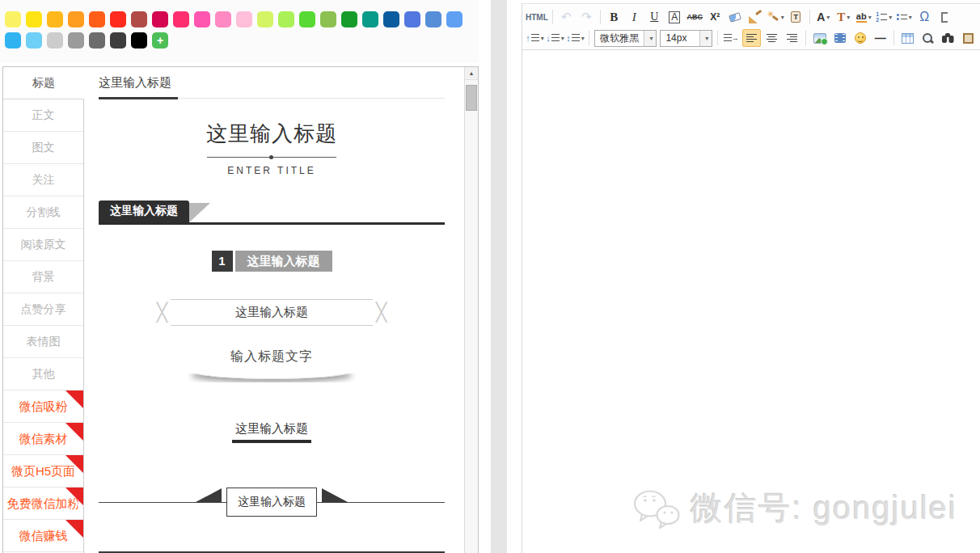 This screenshot has height=553, width=980. I want to click on sidebar-item-category: 背景, so click(44, 277).